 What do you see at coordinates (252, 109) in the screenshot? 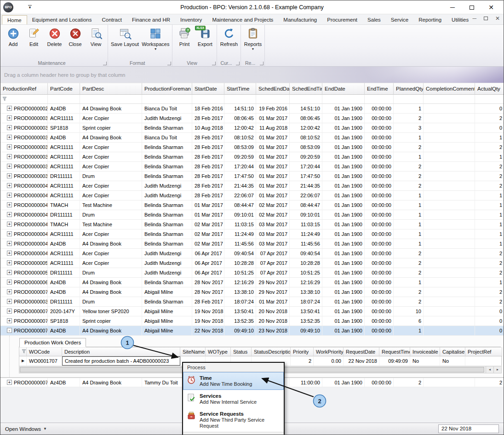
I see `table-row: +PROD00000027Az4DBA4 Drawing BookBianca …` at bounding box center [252, 109].